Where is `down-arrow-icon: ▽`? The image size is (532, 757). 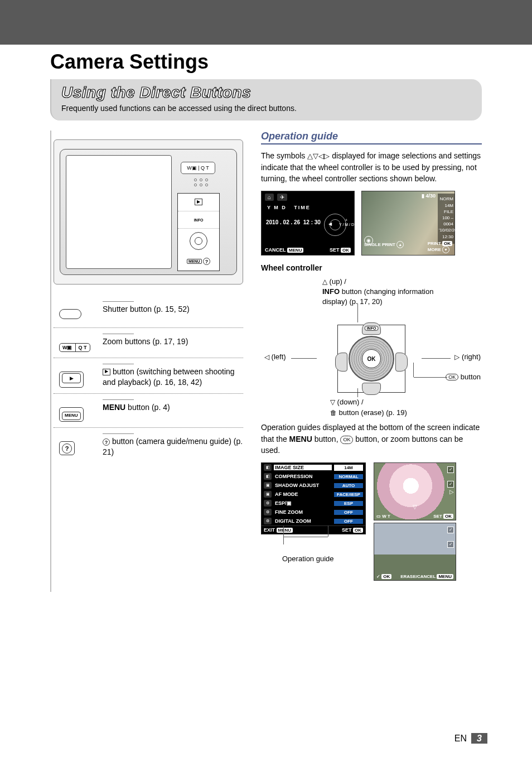
down-arrow-icon: ▽ is located at coordinates (415, 507).